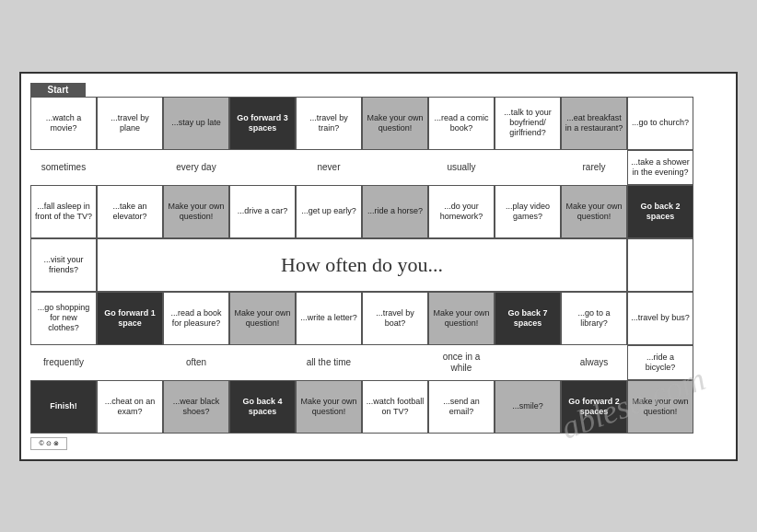 This screenshot has height=532, width=757. What do you see at coordinates (660, 123) in the screenshot?
I see `cell-1-10: ...go to church?` at bounding box center [660, 123].